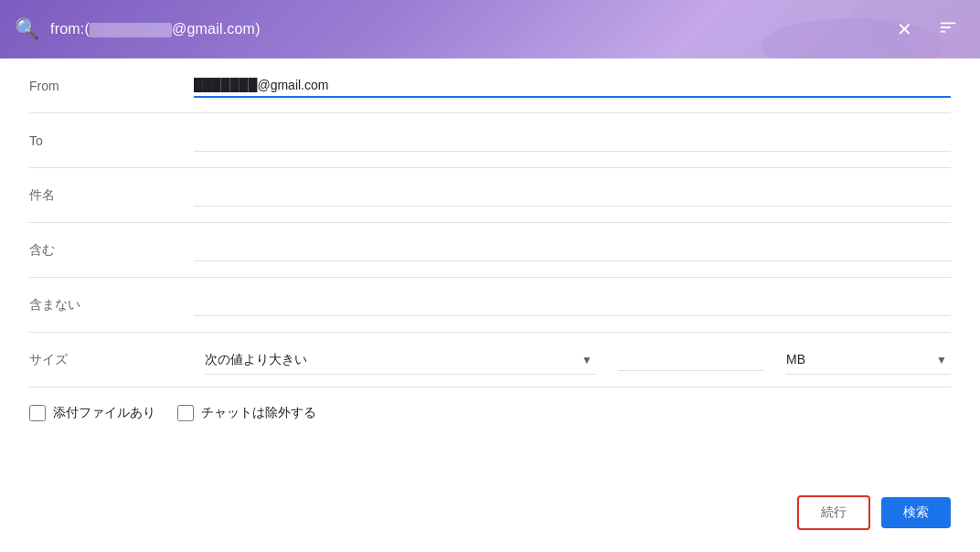  Describe the element at coordinates (490, 29) in the screenshot. I see `search-header: 🔍 from:( @gmail.com) ✕` at that location.